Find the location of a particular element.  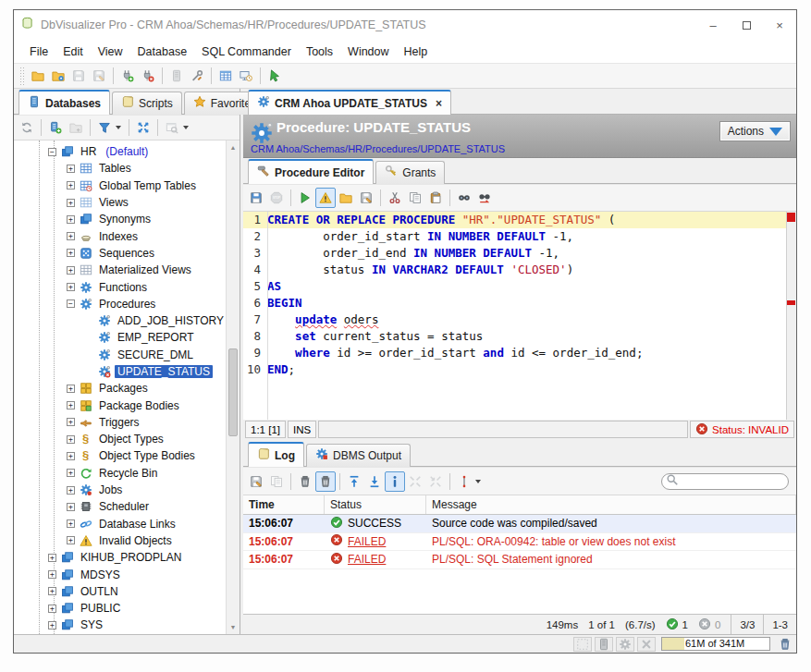

code-line-1: 1CREATE OR REPLACE PROCEDURE "HR"."UPDAT… is located at coordinates (520, 220).